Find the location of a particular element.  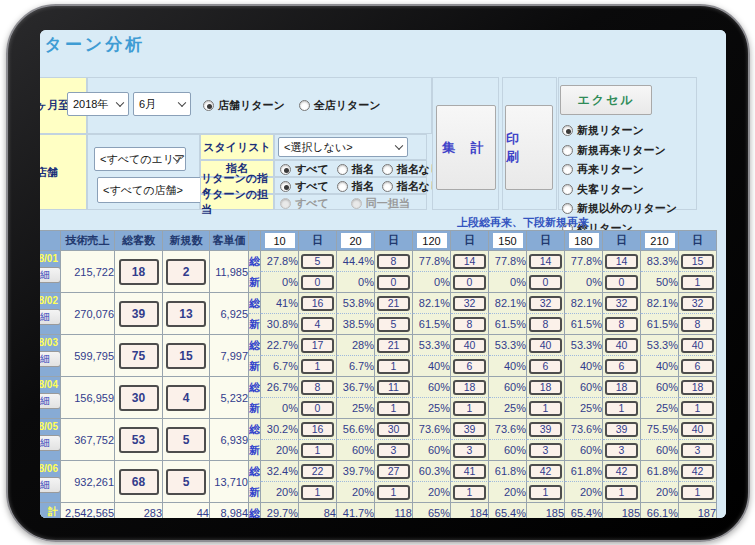

return-count-box: 30 is located at coordinates (394, 430).